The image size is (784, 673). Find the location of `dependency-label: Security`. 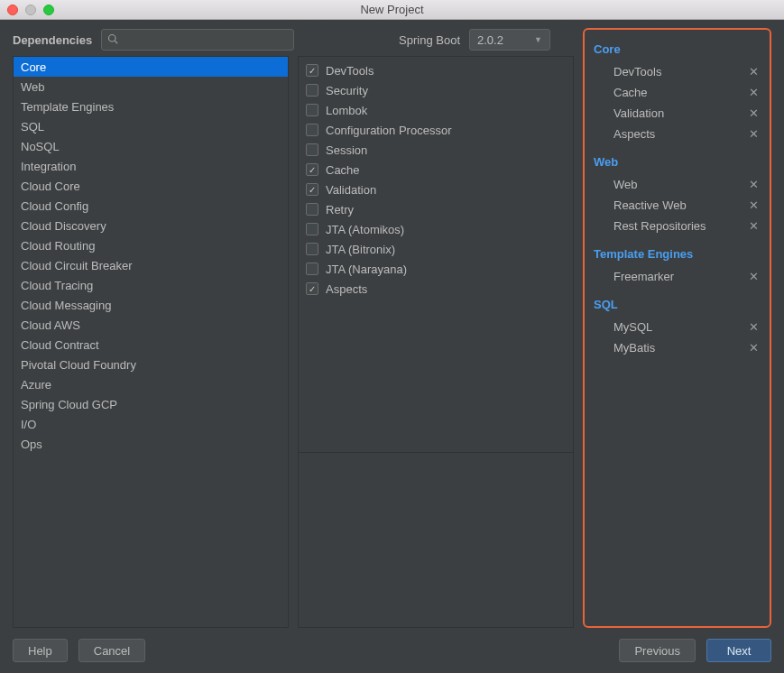

dependency-label: Security is located at coordinates (346, 90).